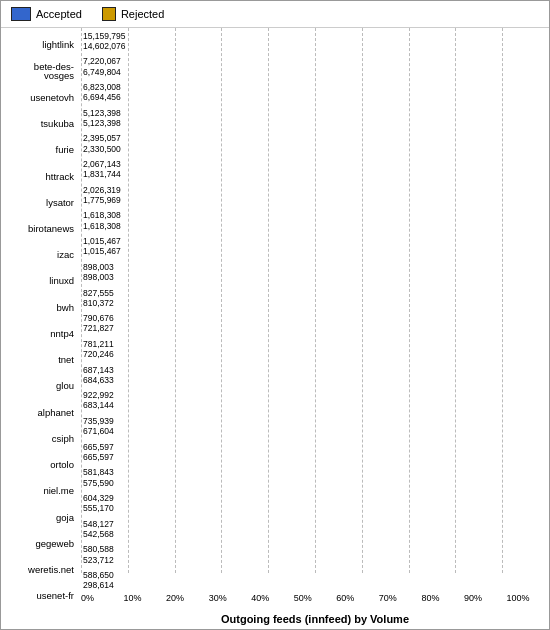 The height and width of the screenshot is (630, 550). I want to click on y-label-izac: izac, so click(41, 255).